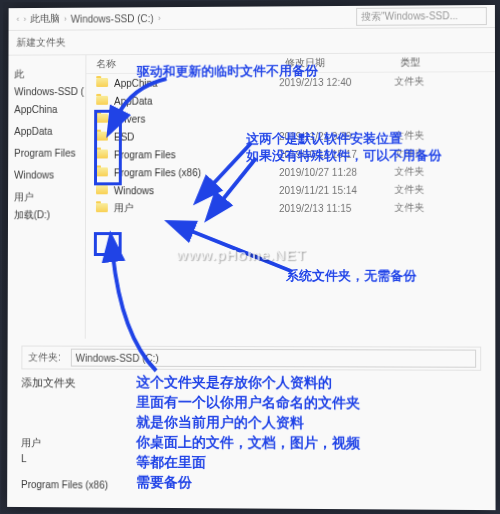  Describe the element at coordinates (251, 384) in the screenshot. I see `section-title: 添加文件夹` at that location.